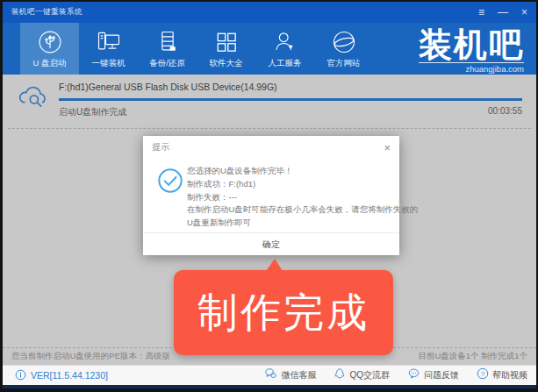  Describe the element at coordinates (471, 68) in the screenshot. I see `brand-logo-domain: zhuangjiba.com` at that location.